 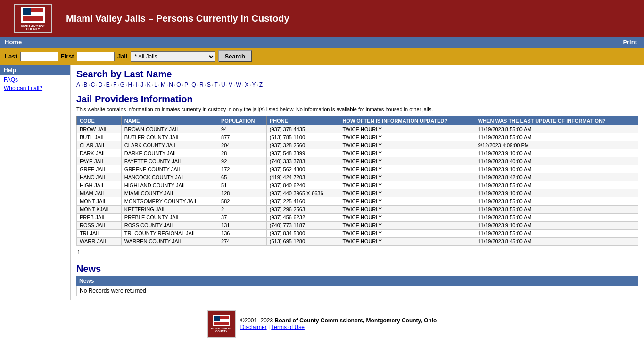 I want to click on table-cell-5-4: TWICE HOURLY, so click(x=407, y=170).